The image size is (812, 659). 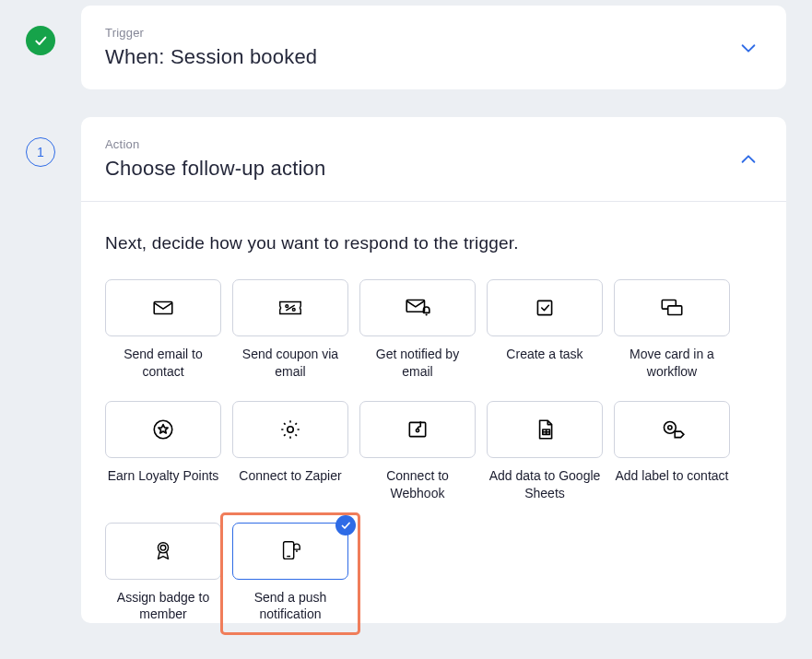 What do you see at coordinates (545, 308) in the screenshot?
I see `action-tile-create-task` at bounding box center [545, 308].